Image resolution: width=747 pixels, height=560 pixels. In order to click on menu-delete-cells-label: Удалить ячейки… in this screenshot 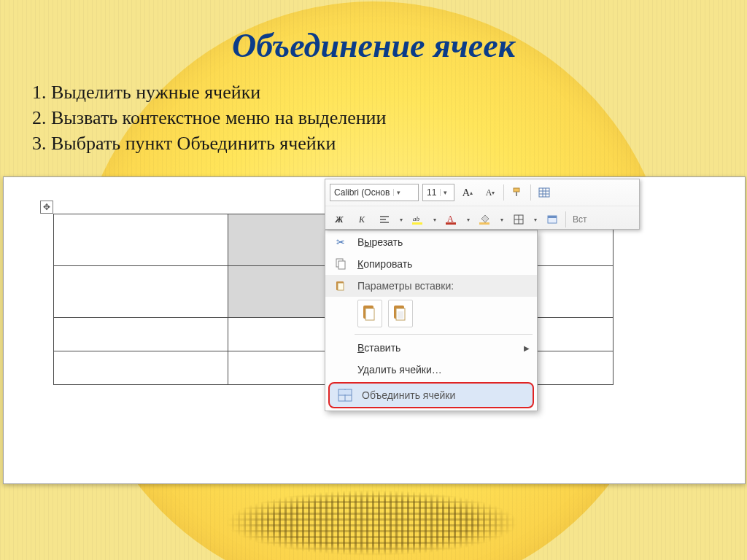, I will do `click(441, 370)`.